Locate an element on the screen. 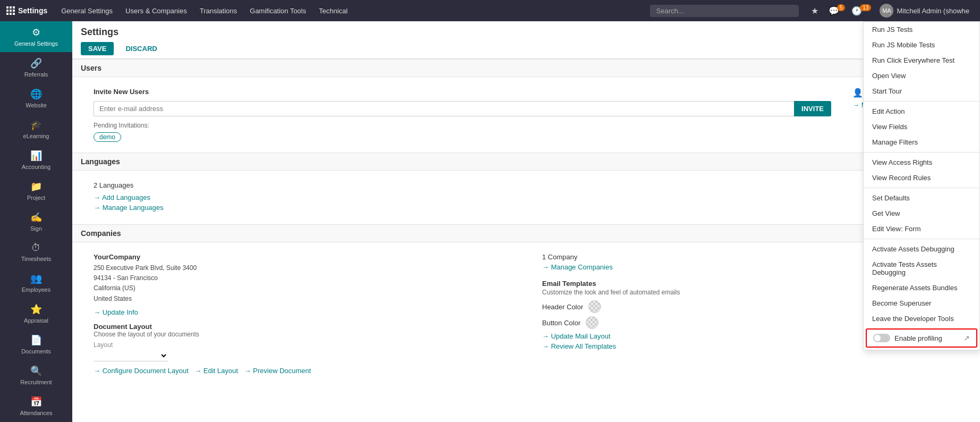  invite-button: INVITE is located at coordinates (813, 108).